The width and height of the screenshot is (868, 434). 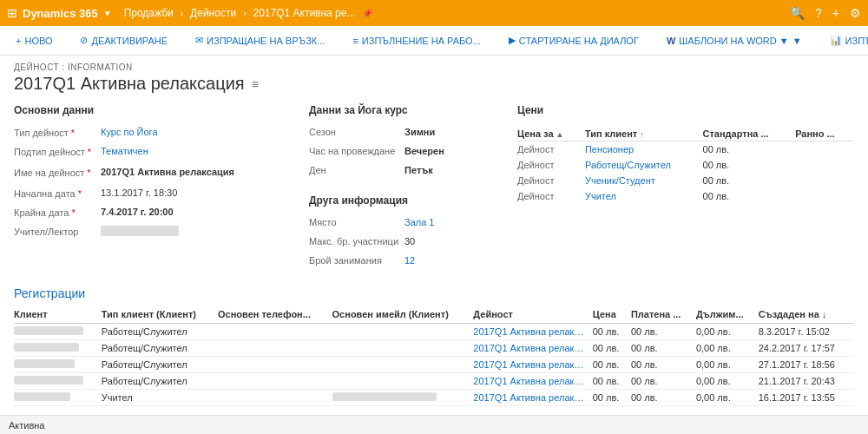 I want to click on reg-activity-5: 2017Q1 Активна релаксация 1, so click(x=533, y=398).